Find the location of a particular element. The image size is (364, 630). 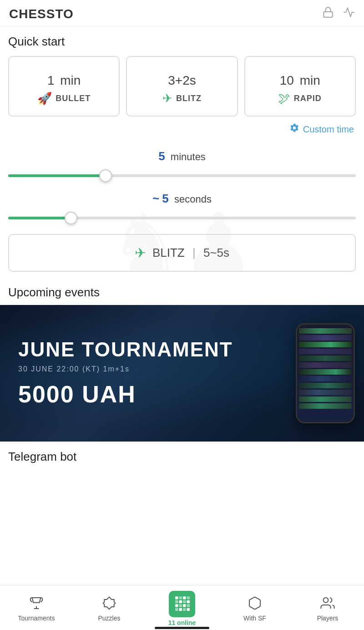

banner-subtitle: 30 JUNE 22:00 (KT) 1m+1s is located at coordinates (150, 369).